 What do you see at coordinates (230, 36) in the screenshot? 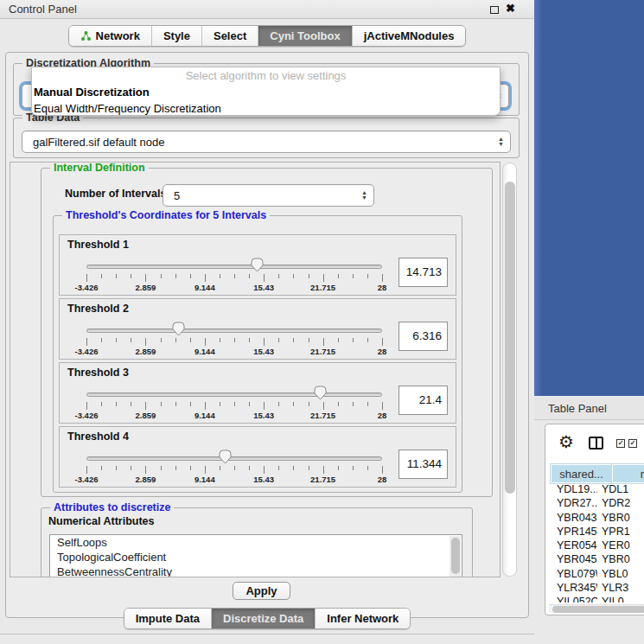
I see `tab-select: Select` at bounding box center [230, 36].